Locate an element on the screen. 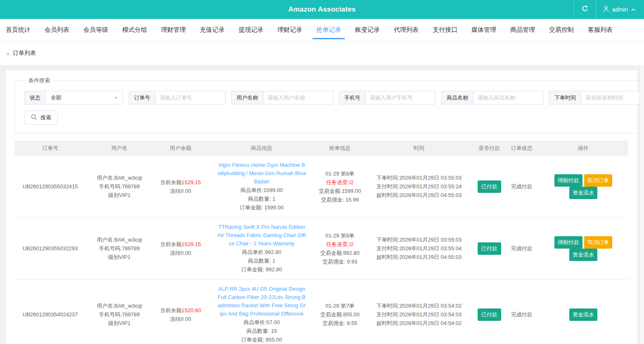 Image resolution: width=644 pixels, height=344 pixels. balance-cell: 当前余额1520.60冻结0.00 is located at coordinates (181, 312).